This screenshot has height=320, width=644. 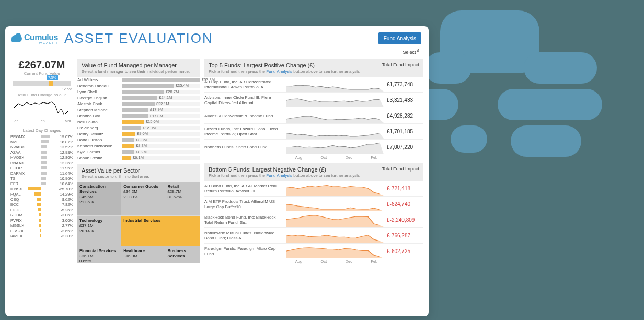 I want to click on middle-column: Value of Fund Managed per Manager Select…, so click(x=139, y=184).